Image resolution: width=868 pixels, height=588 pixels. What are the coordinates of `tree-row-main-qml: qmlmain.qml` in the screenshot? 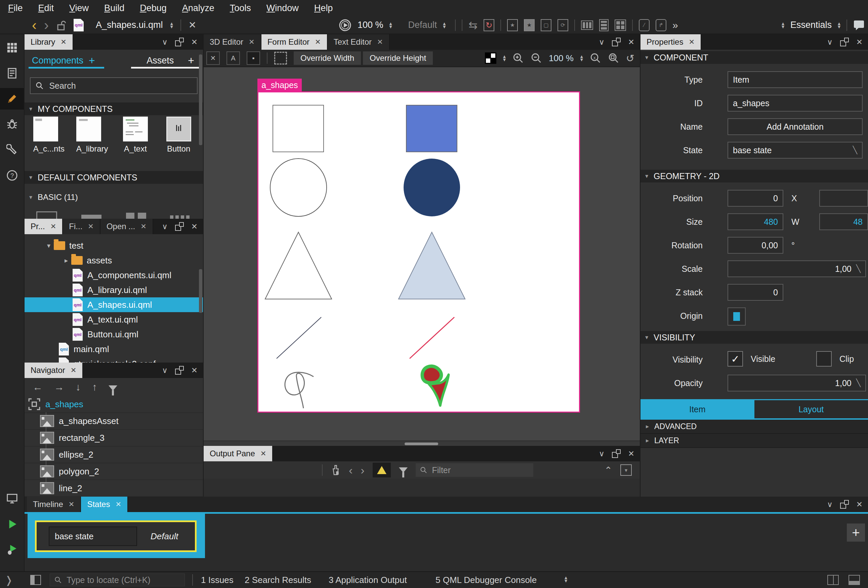 It's located at (114, 349).